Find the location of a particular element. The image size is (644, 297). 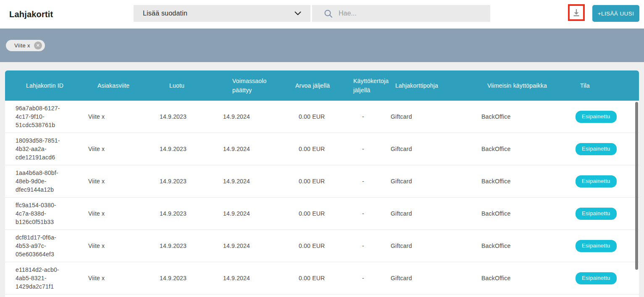

column-header-last-used: Viimeisin käyttöpaikka is located at coordinates (523, 86).